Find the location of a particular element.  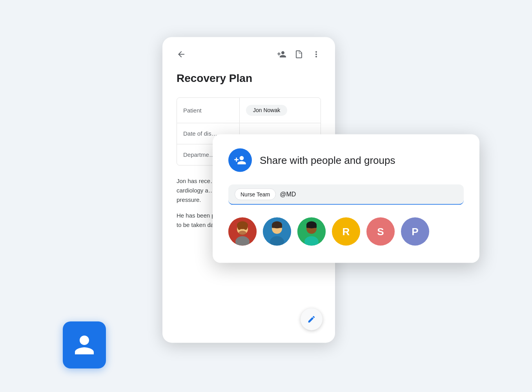

card-header is located at coordinates (249, 55).